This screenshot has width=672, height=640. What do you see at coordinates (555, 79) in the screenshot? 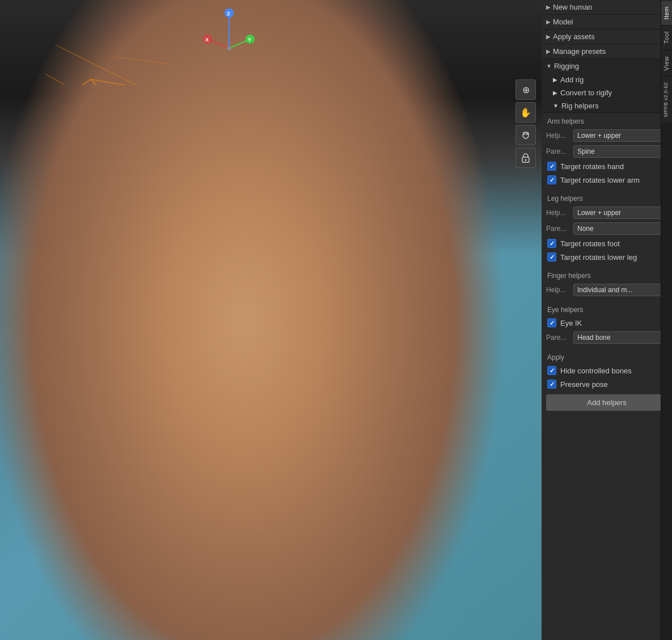
I see `add-rig-arrow: ▶` at bounding box center [555, 79].